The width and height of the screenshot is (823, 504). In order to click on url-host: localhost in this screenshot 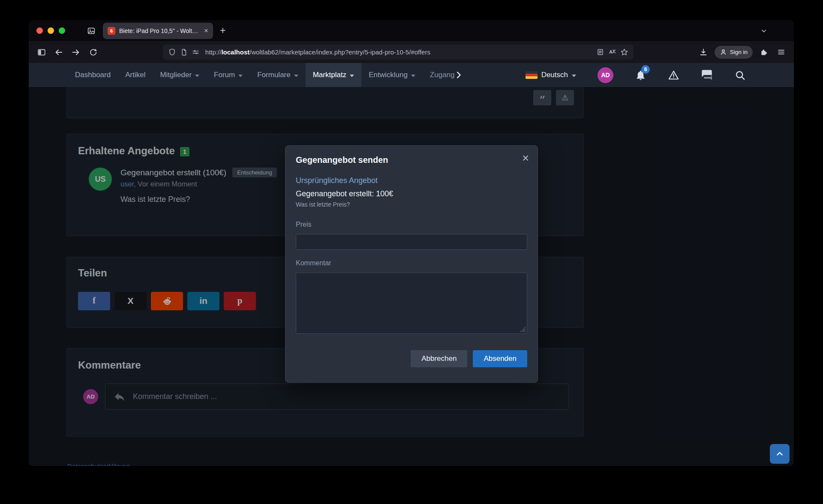, I will do `click(235, 52)`.